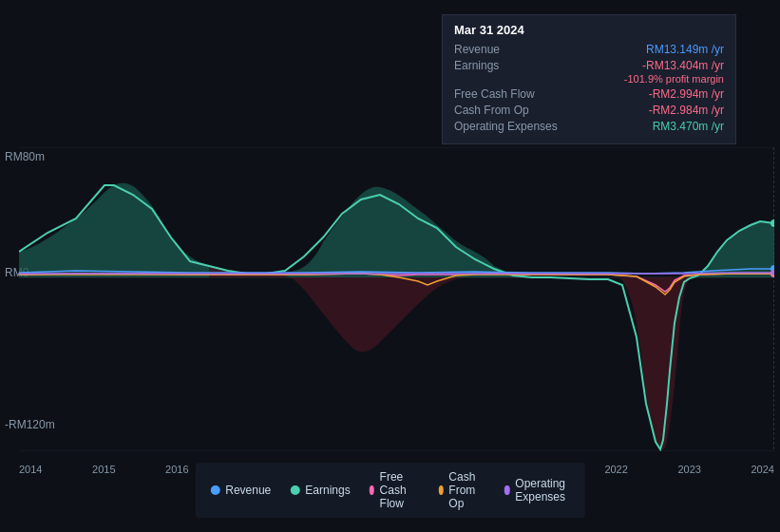  What do you see at coordinates (542, 490) in the screenshot?
I see `legend-label: Operating Expenses` at bounding box center [542, 490].